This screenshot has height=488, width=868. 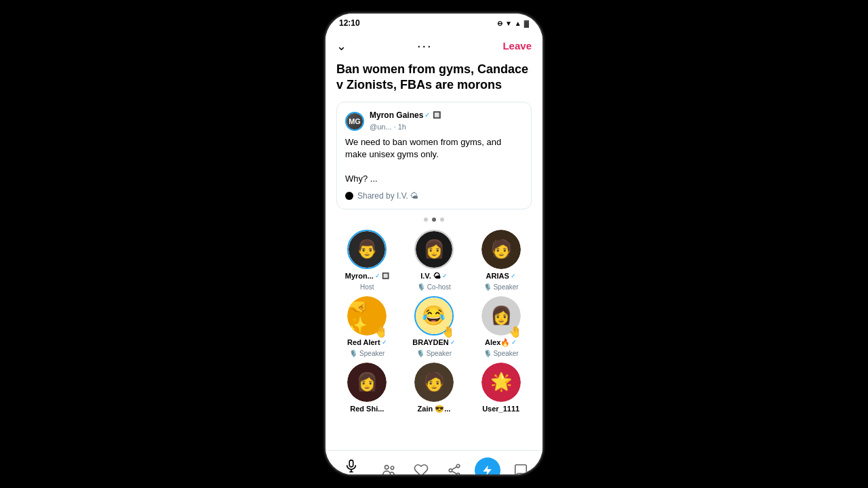 What do you see at coordinates (434, 316) in the screenshot?
I see `speaker-avatar-wrap: 😂 🤚` at bounding box center [434, 316].